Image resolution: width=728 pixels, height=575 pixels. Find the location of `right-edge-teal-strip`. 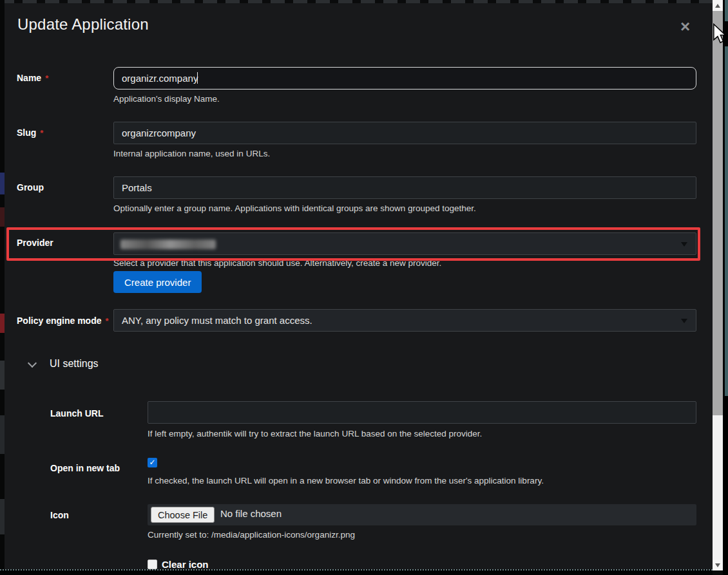

right-edge-teal-strip is located at coordinates (727, 198).